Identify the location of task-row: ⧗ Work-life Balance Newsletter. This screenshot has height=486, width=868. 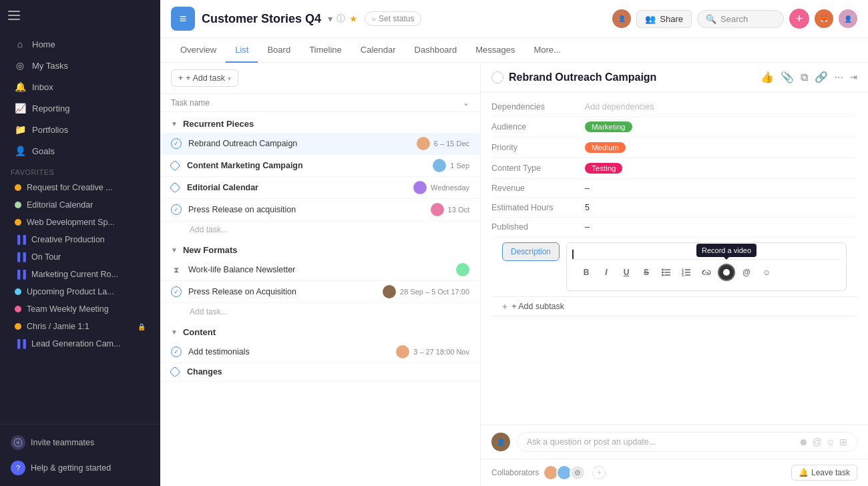
(320, 270).